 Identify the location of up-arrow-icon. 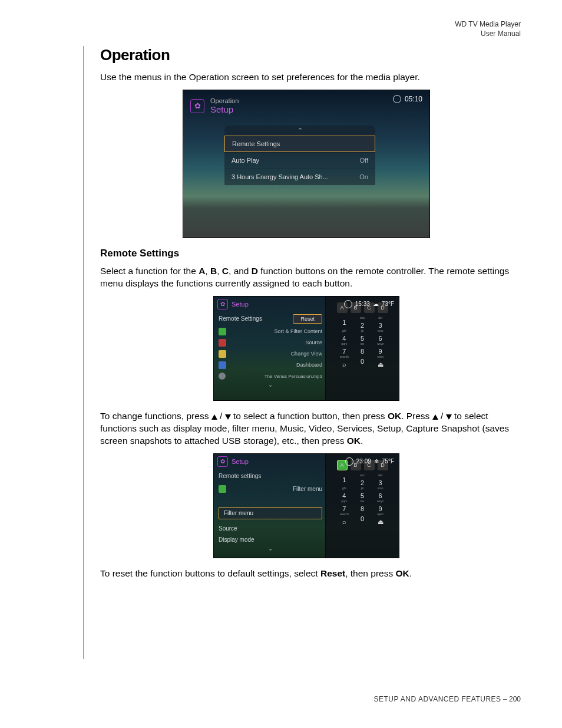
(435, 417).